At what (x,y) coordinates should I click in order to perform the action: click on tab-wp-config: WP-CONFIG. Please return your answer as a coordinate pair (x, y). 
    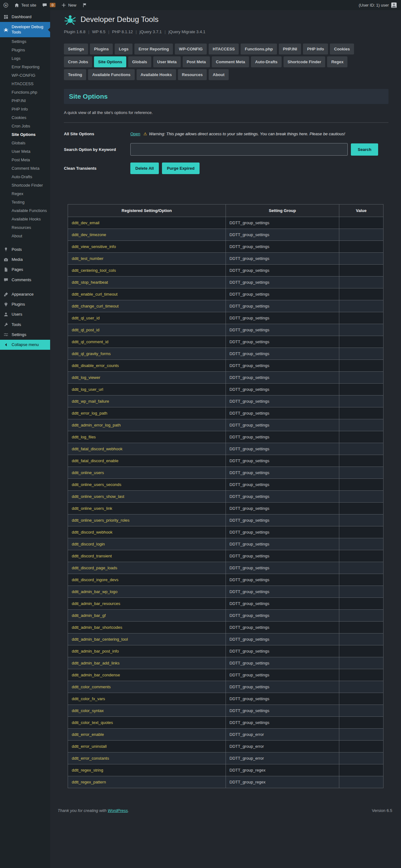
    Looking at the image, I should click on (191, 49).